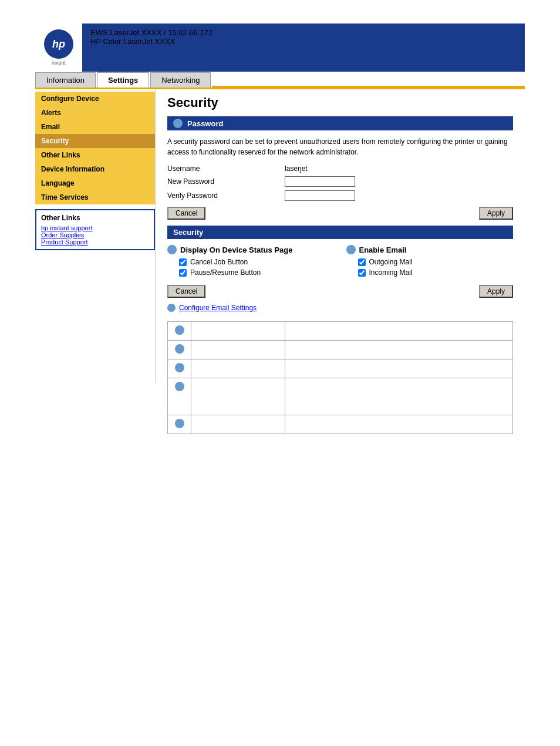 The width and height of the screenshot is (560, 746). What do you see at coordinates (123, 80) in the screenshot?
I see `tab-settings: Settings` at bounding box center [123, 80].